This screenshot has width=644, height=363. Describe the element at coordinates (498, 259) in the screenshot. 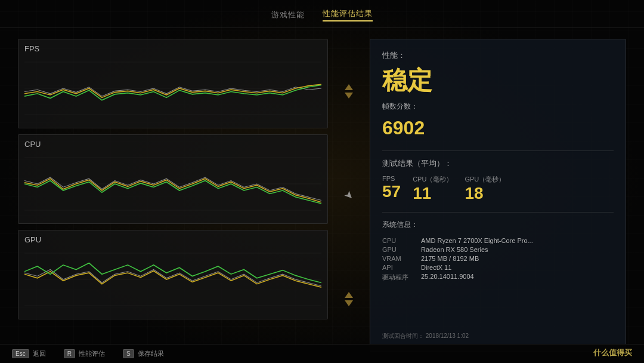

I see `sysinfo-vram-row: VRAM 2175 MB / 8192 MB` at that location.